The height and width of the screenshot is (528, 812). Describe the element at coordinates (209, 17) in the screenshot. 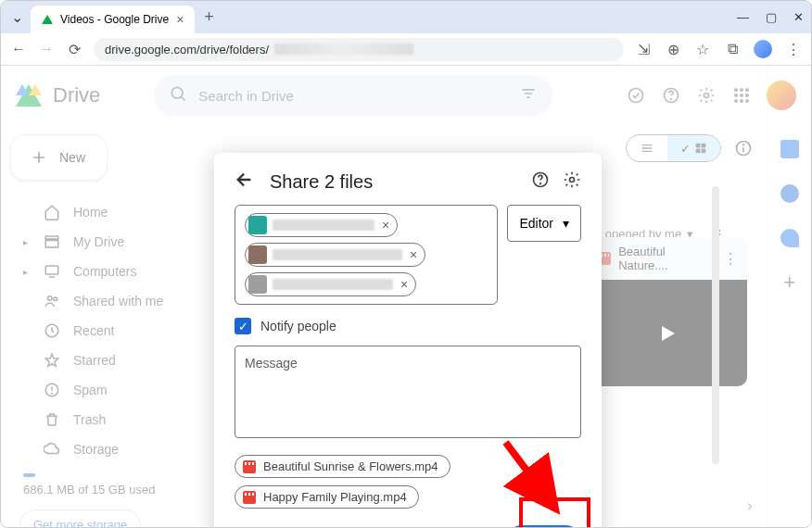

I see `new-tab-button: +` at that location.